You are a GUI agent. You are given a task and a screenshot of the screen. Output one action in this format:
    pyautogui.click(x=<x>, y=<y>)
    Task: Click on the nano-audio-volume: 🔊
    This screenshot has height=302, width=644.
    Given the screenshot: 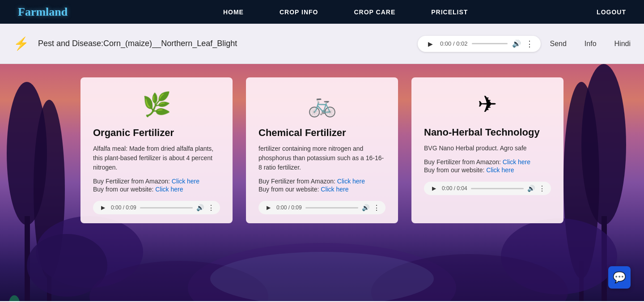 What is the action you would take?
    pyautogui.click(x=531, y=188)
    